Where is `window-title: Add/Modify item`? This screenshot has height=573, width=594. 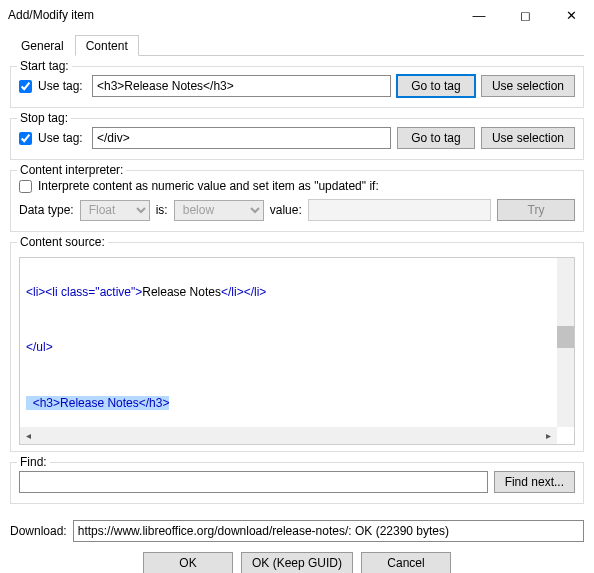 window-title: Add/Modify item is located at coordinates (51, 15).